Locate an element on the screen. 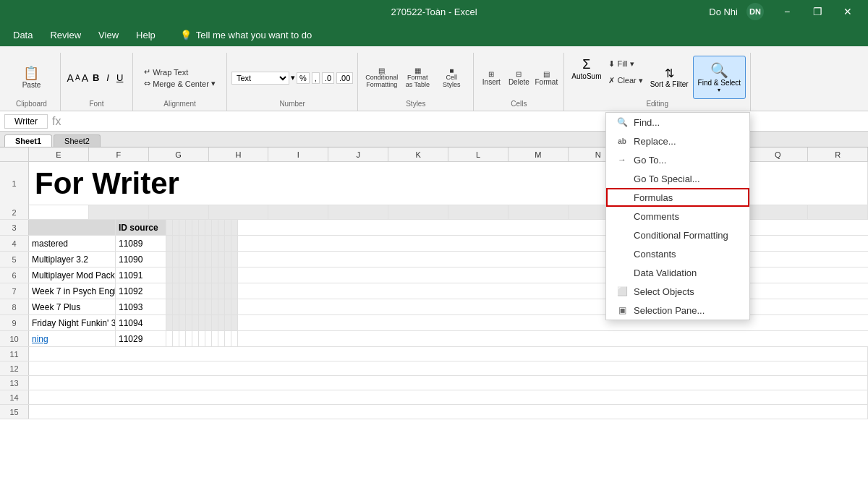 The height and width of the screenshot is (488, 868). goto-item: → Go To... is located at coordinates (678, 160).